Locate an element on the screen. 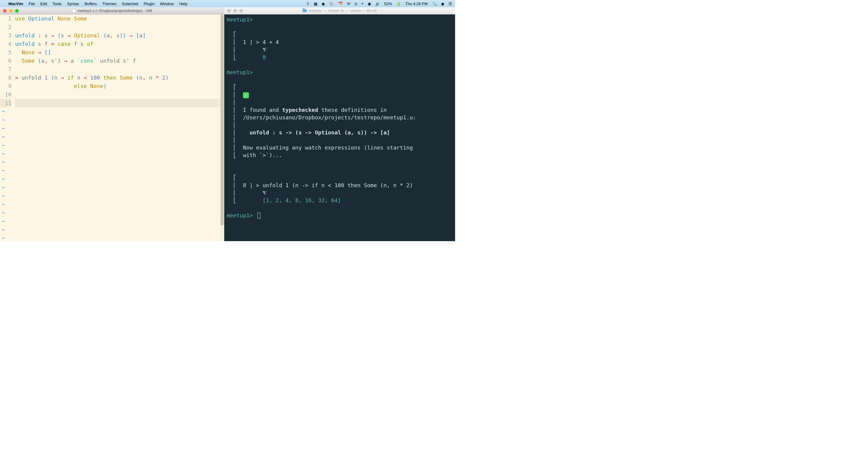  line-number: 9 is located at coordinates (6, 86).